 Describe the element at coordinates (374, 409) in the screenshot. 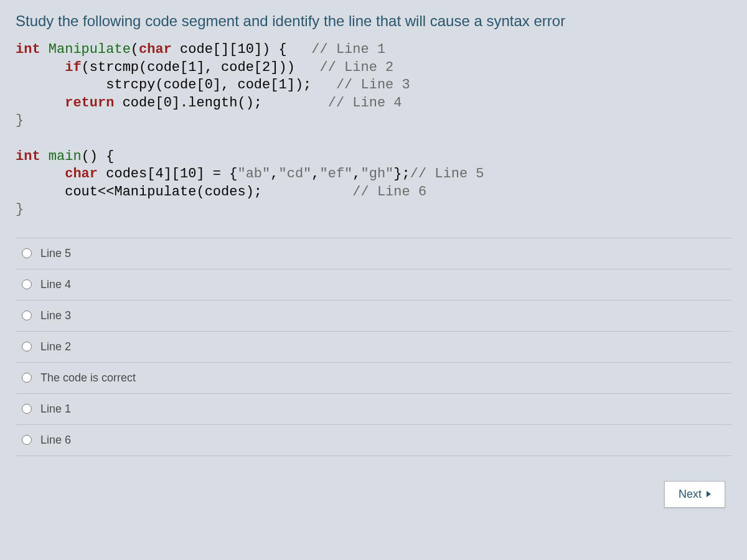

I see `option-row: Line 1` at that location.